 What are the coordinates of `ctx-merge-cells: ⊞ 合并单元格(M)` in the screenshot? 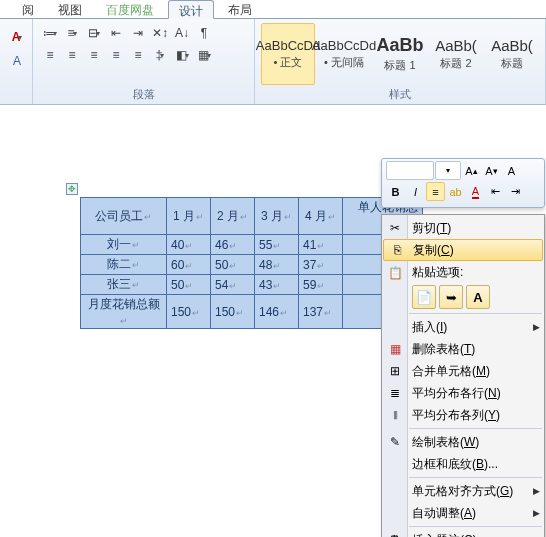 It's located at (463, 371).